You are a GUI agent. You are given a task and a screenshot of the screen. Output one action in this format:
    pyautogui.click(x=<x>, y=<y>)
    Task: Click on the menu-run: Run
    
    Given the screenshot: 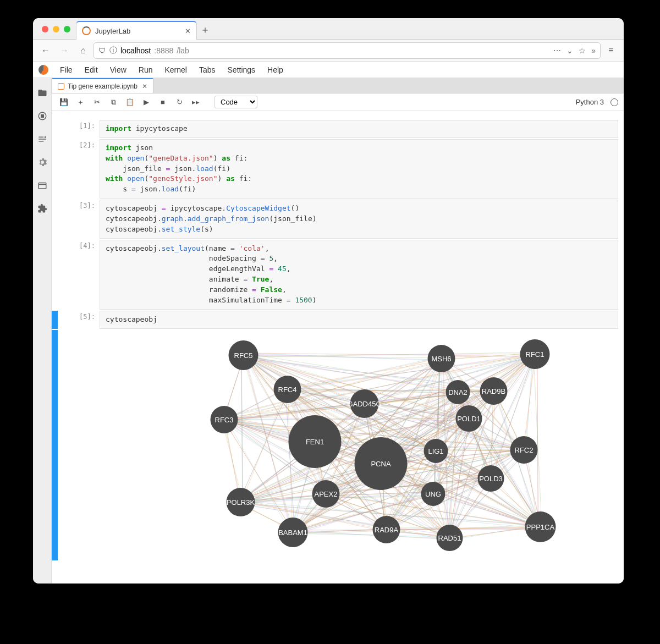 What is the action you would take?
    pyautogui.click(x=146, y=69)
    